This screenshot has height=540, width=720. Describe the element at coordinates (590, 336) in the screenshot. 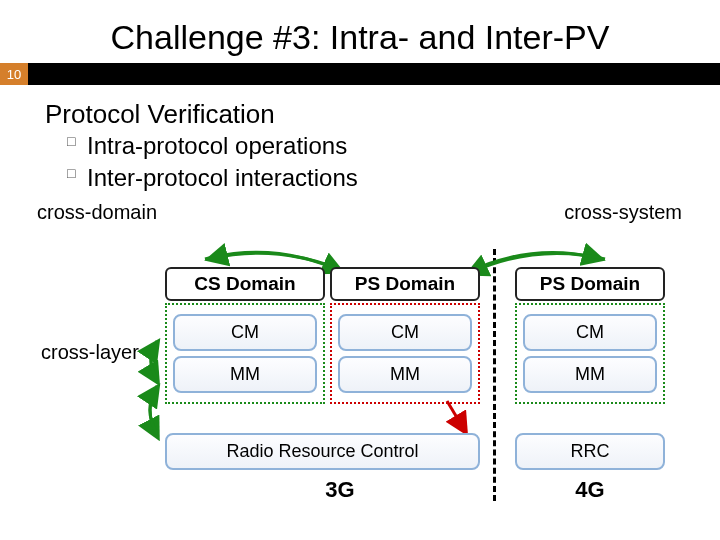

I see `column-ps-domain-4g: PS Domain CM MM` at that location.